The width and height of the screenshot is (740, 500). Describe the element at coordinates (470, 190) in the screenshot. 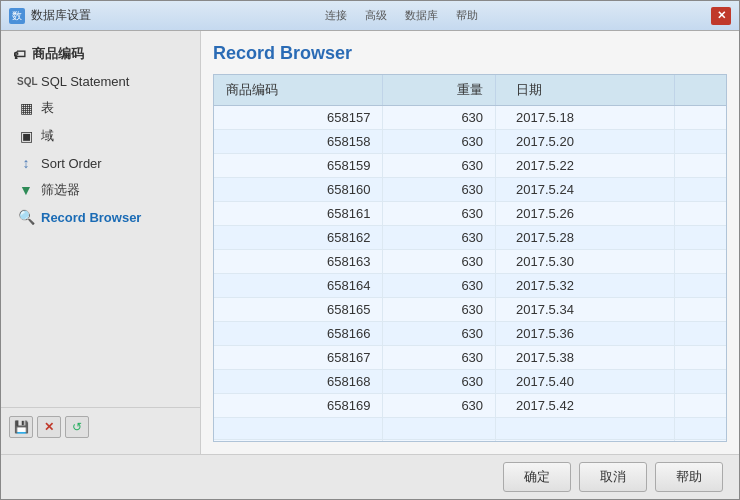

I see `table-row: 6581606302017.5.24` at that location.